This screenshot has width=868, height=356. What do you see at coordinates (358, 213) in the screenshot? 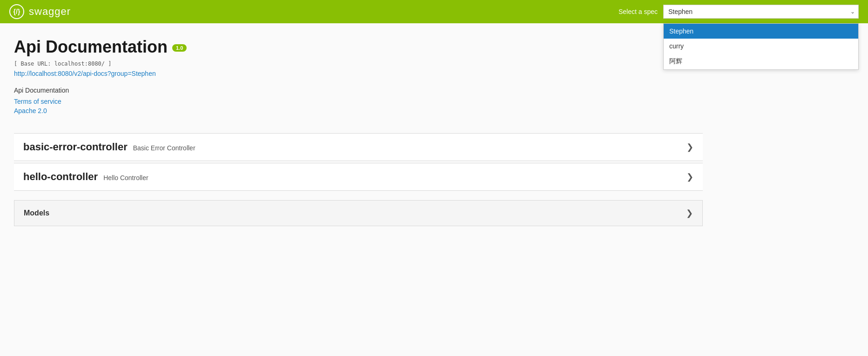
I see `models-section: Models ❯` at bounding box center [358, 213].